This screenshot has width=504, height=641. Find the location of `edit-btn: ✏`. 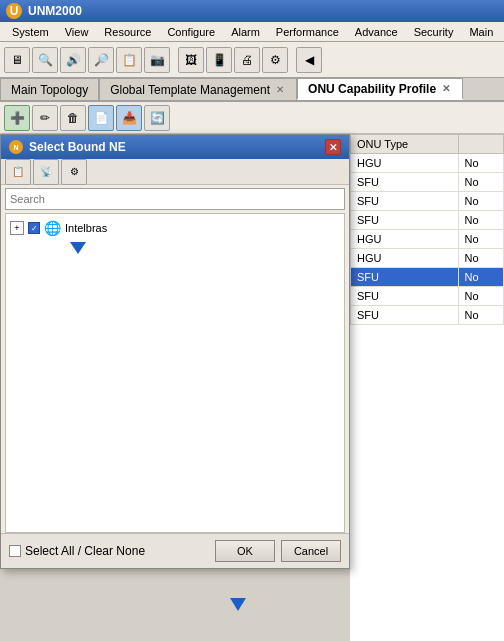

edit-btn: ✏ is located at coordinates (45, 118).